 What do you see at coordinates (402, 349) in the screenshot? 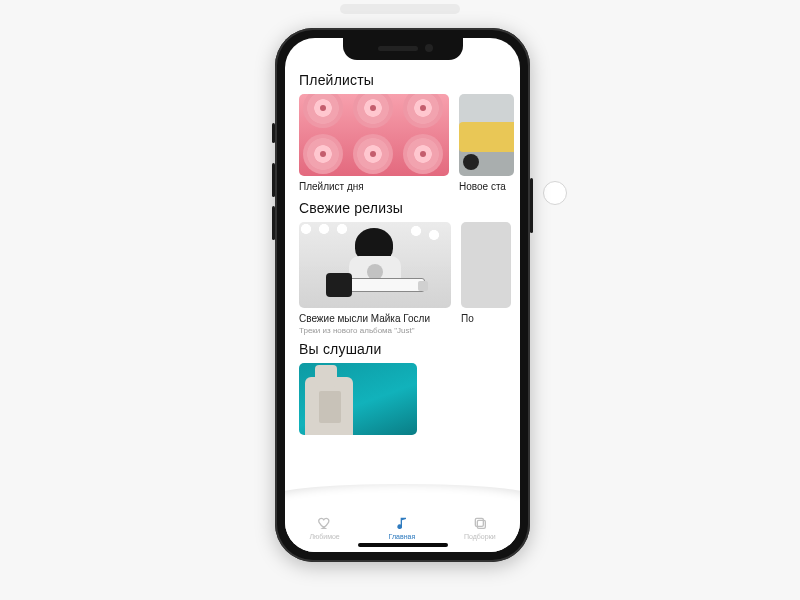
I see `section-title-listened: Вы слушали` at bounding box center [402, 349].